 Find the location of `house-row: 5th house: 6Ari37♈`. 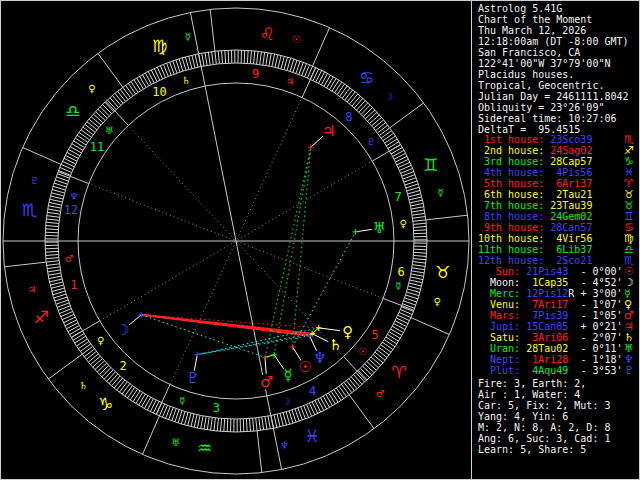

house-row: 5th house: 6Ari37♈ is located at coordinates (535, 184).